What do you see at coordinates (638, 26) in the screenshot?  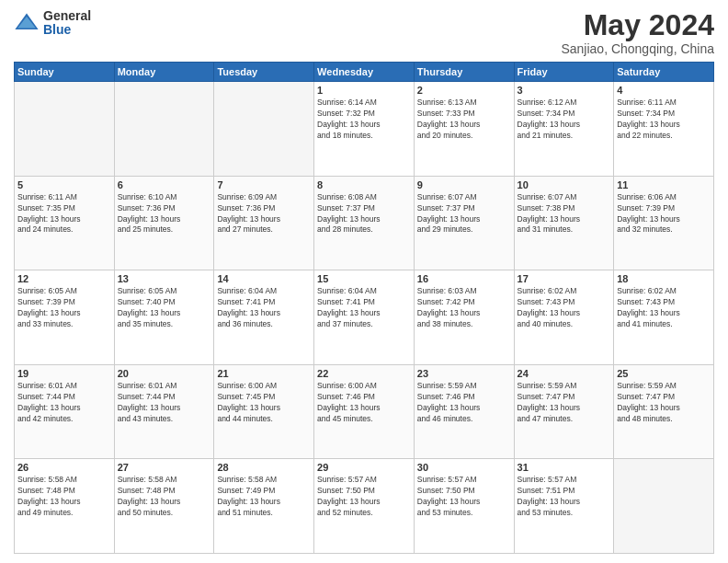 I see `title-month: May 2024` at bounding box center [638, 26].